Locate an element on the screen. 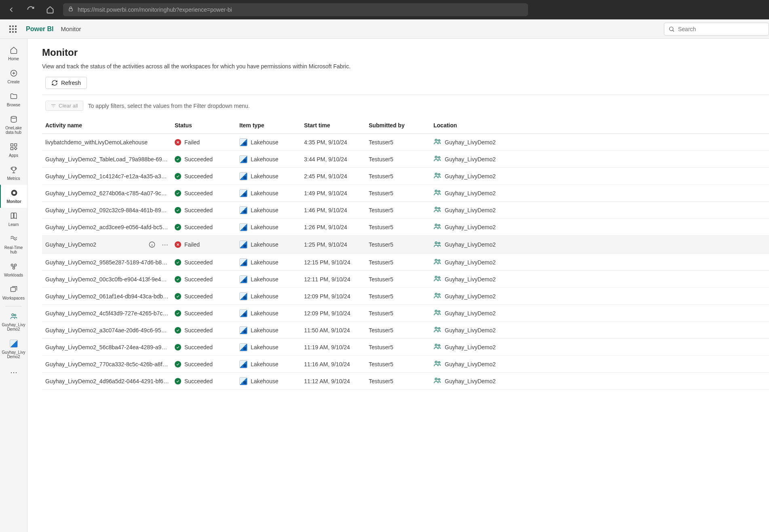 This screenshot has height=532, width=769. nav-item-realtime: Real-Time hub is located at coordinates (14, 245).